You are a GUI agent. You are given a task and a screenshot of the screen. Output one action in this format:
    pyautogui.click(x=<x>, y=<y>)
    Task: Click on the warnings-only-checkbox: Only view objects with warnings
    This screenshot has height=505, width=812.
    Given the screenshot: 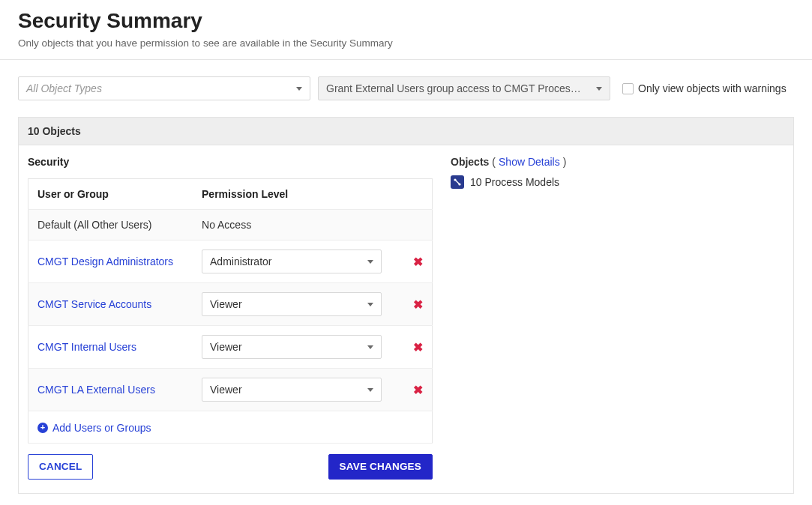 What is the action you would take?
    pyautogui.click(x=705, y=88)
    